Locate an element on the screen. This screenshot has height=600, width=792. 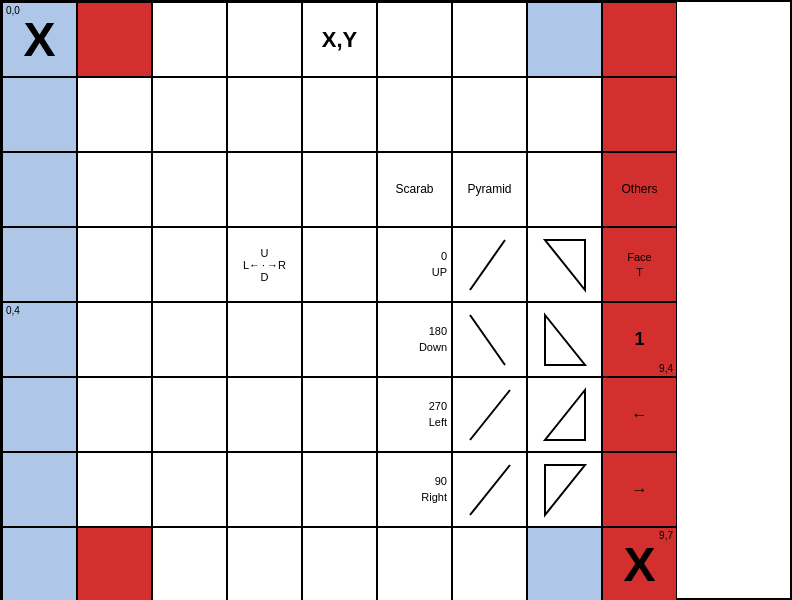
pyramid-label: Pyramid is located at coordinates (489, 190).